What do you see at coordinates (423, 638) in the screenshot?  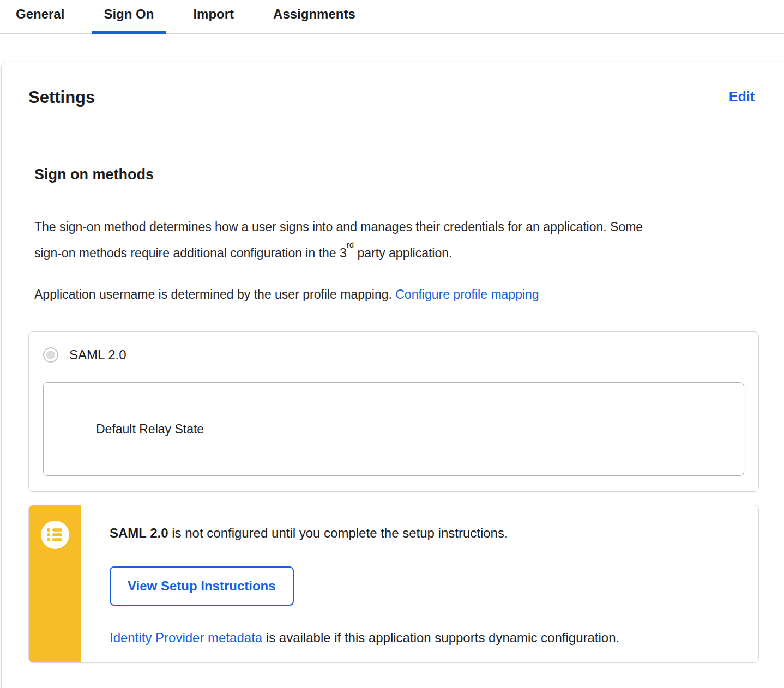 I see `metadata-note: Identity Provider metadata is available …` at bounding box center [423, 638].